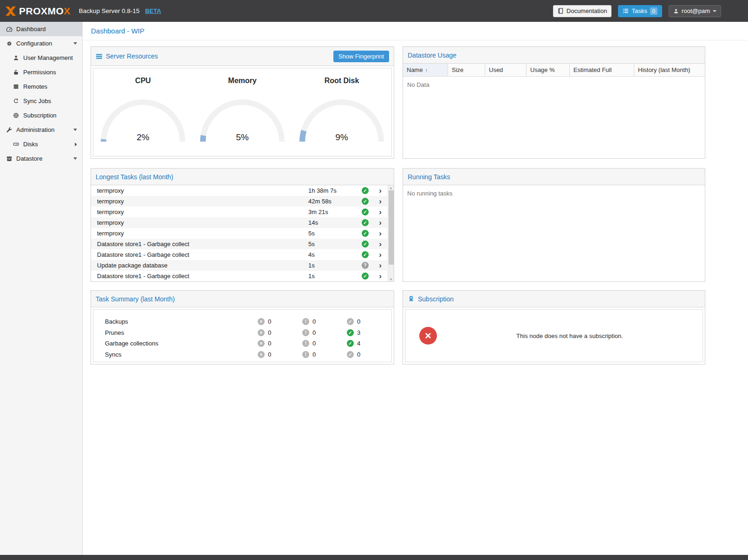 The image size is (748, 560). Describe the element at coordinates (239, 244) in the screenshot. I see `task-row: Datastore store1 - Garbage collect5s✓›` at that location.